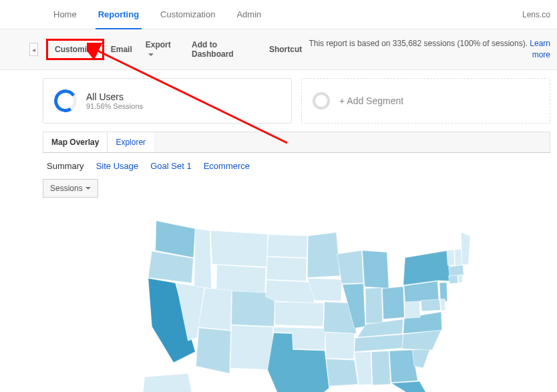 The width and height of the screenshot is (557, 392). I want to click on add-segment-label: + Add Segment, so click(371, 101).